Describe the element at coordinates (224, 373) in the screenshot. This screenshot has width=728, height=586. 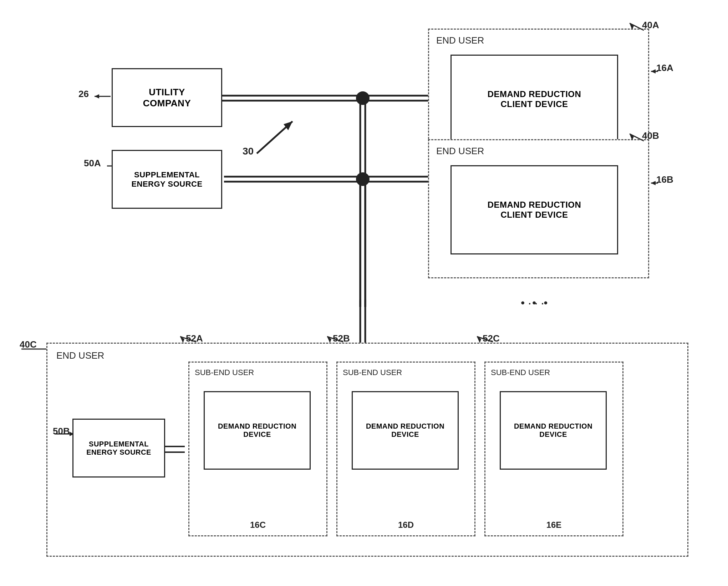
I see `sub-end-user-52a-label: SUB-END USER` at that location.